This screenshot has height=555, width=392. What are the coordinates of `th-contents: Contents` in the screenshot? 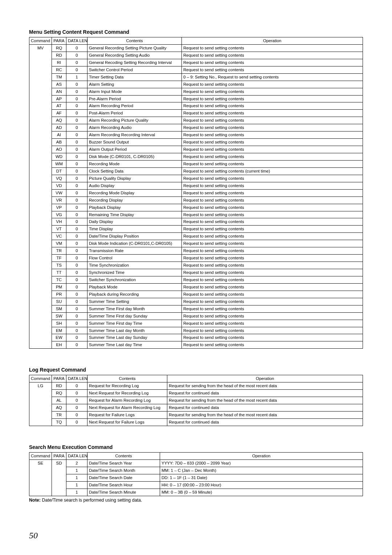 It's located at (124, 456).